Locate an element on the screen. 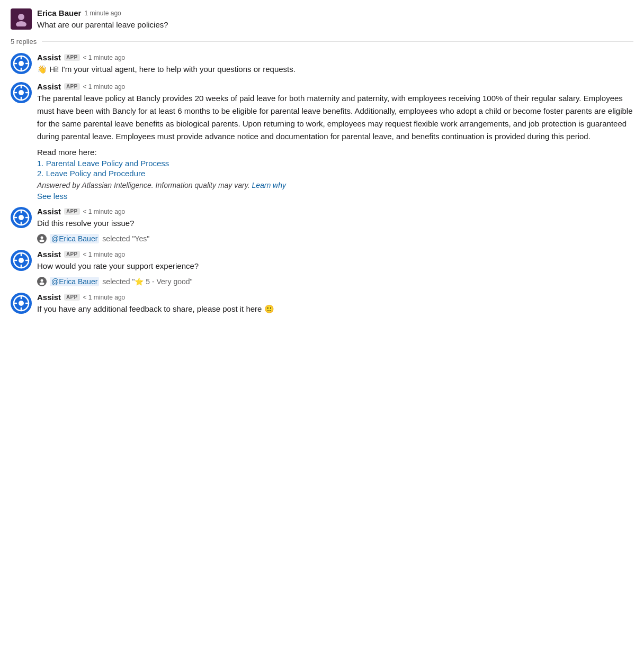 The image size is (644, 652). assist-name-1: Assist is located at coordinates (49, 57).